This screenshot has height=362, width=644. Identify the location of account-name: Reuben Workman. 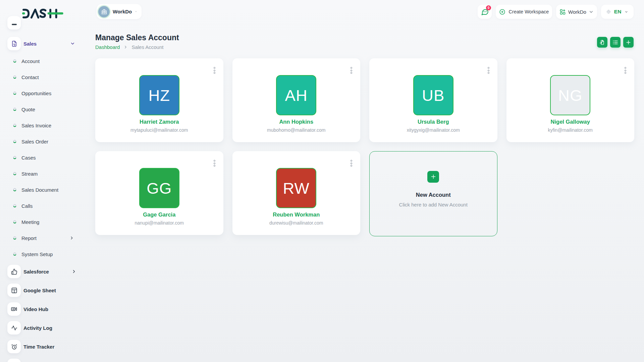
(296, 215).